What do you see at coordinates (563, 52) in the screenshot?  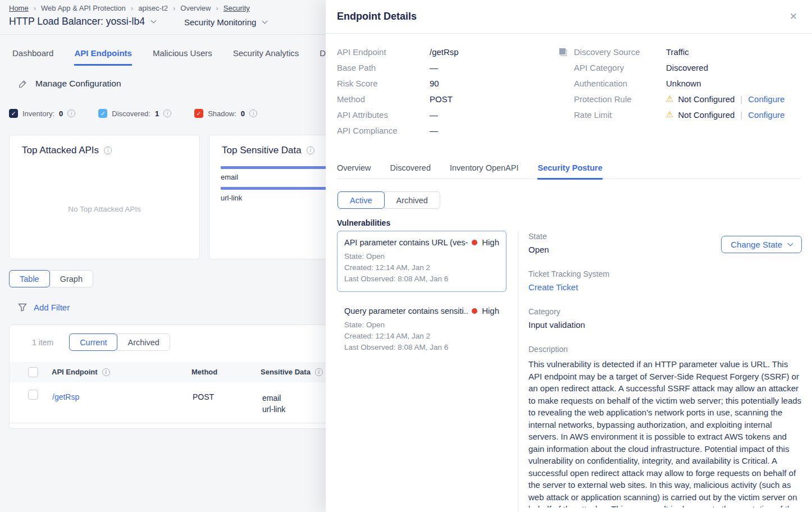 I see `copy-icon` at bounding box center [563, 52].